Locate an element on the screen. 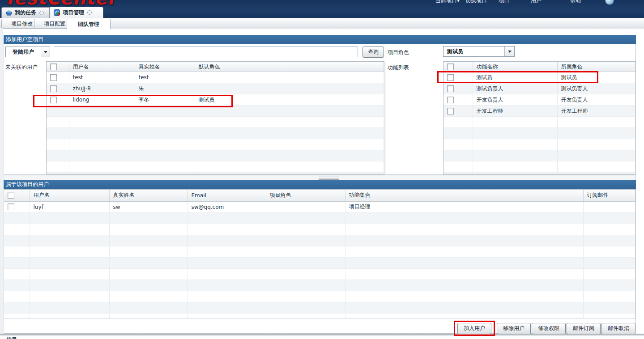 The image size is (644, 339). cell-function-name: 开发负责人 is located at coordinates (515, 100).